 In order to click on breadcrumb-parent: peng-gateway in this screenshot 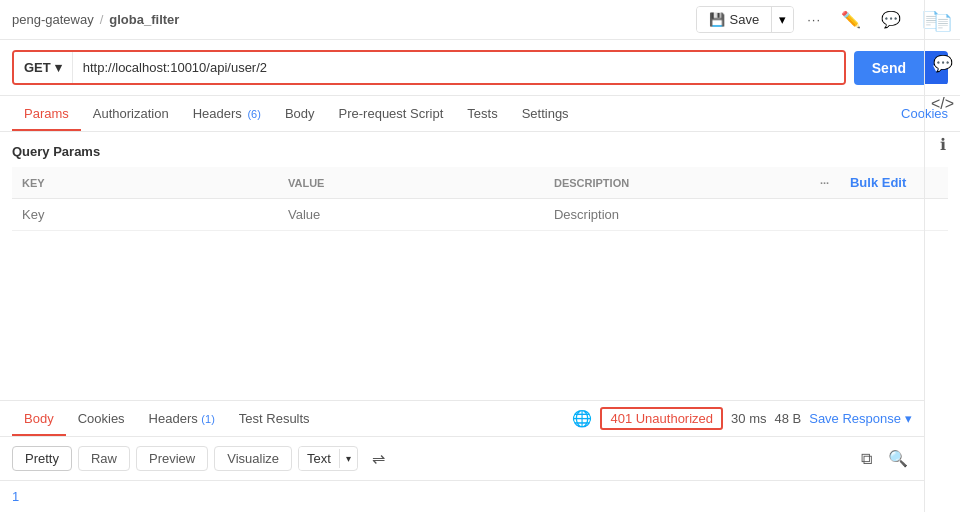, I will do `click(53, 20)`.